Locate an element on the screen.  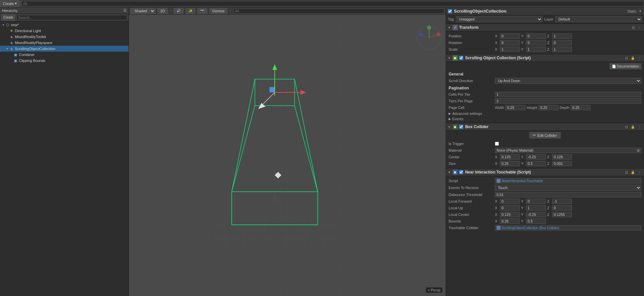
cells-per-tier-label: Cells Per Tier is located at coordinates (472, 94).